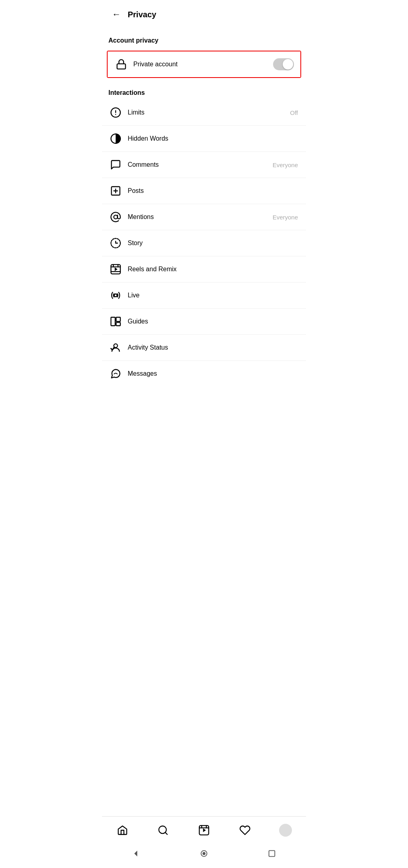 The width and height of the screenshot is (408, 868). What do you see at coordinates (204, 14) in the screenshot?
I see `app-header: ← Privacy` at bounding box center [204, 14].